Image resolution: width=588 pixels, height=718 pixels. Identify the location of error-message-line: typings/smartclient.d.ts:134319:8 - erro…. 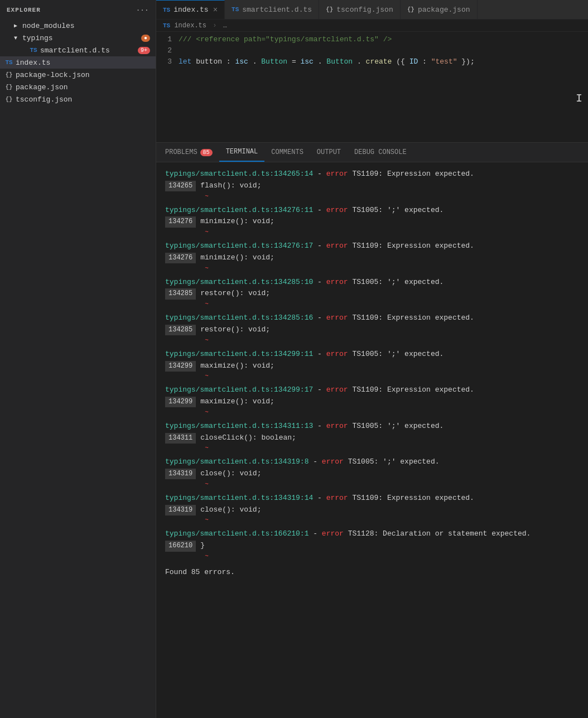
(372, 462).